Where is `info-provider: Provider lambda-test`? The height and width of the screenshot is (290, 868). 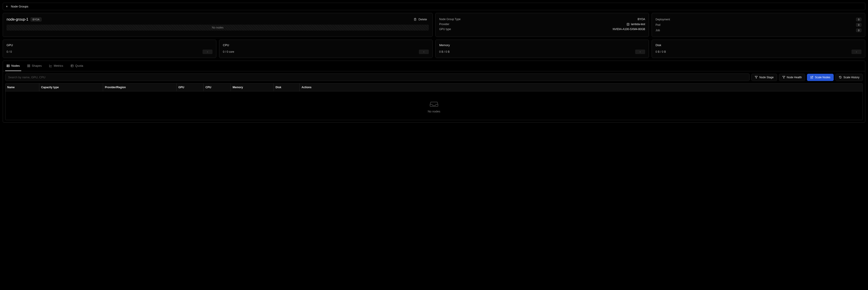 info-provider: Provider lambda-test is located at coordinates (542, 24).